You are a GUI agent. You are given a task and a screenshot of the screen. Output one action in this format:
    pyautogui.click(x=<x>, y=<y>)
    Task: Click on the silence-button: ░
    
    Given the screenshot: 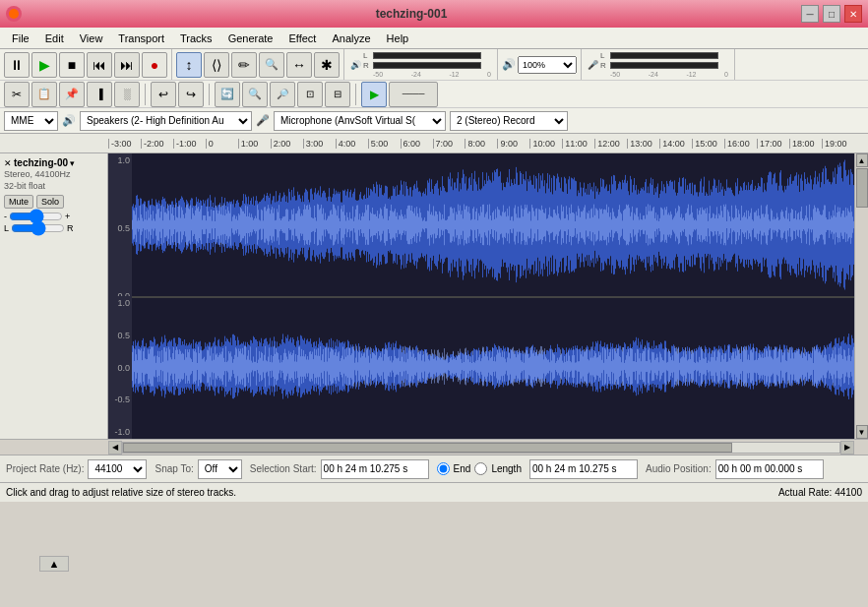 What is the action you would take?
    pyautogui.click(x=127, y=94)
    